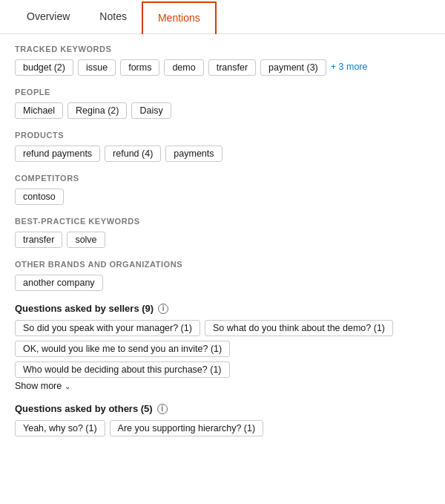  Describe the element at coordinates (222, 221) in the screenshot. I see `best-practice-label: BEST-PRACTICE KEYWORDS` at that location.